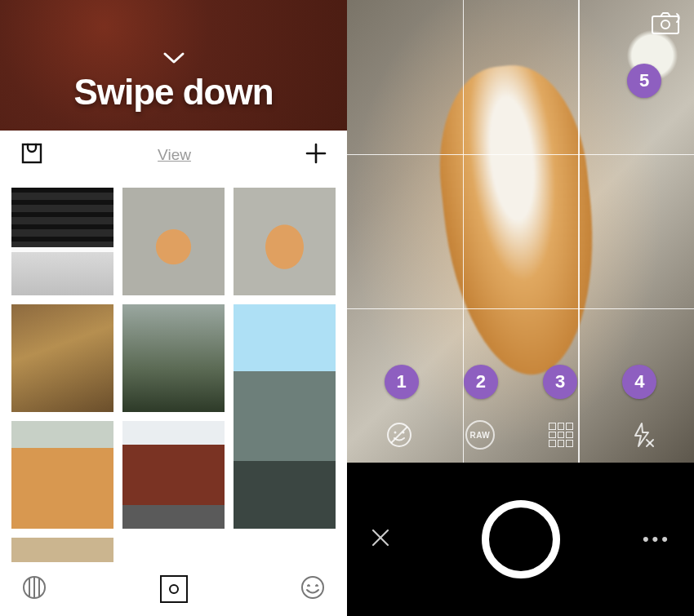 Image resolution: width=694 pixels, height=616 pixels. Describe the element at coordinates (521, 539) in the screenshot. I see `camera-bottom-bar: •••` at that location.